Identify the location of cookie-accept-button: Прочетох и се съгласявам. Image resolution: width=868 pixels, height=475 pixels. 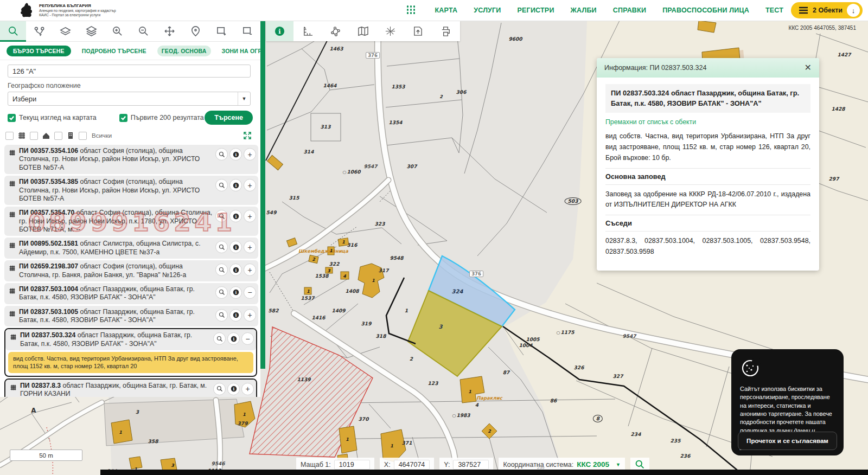
(788, 441).